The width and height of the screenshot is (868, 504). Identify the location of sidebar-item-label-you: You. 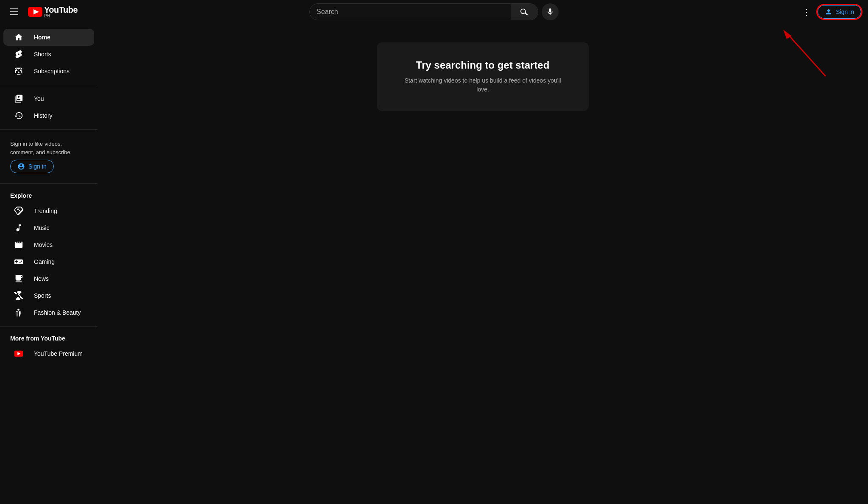
(39, 99).